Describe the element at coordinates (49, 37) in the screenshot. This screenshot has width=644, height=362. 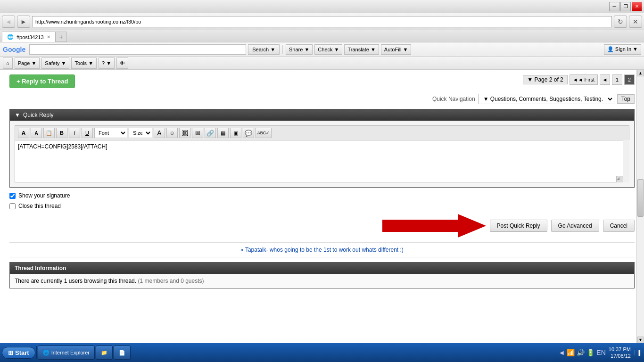
I see `tab-close-icon: ✕` at that location.